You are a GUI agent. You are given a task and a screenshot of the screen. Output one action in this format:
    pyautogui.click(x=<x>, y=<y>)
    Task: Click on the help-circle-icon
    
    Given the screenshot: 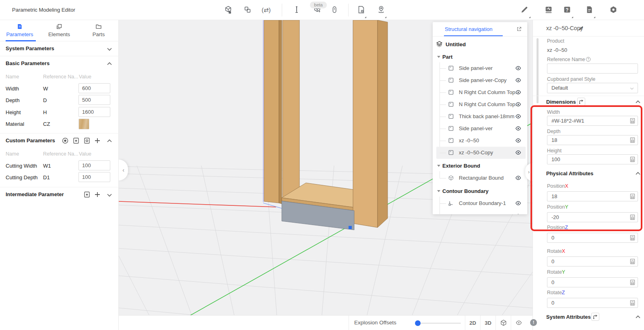 What is the action you would take?
    pyautogui.click(x=588, y=59)
    